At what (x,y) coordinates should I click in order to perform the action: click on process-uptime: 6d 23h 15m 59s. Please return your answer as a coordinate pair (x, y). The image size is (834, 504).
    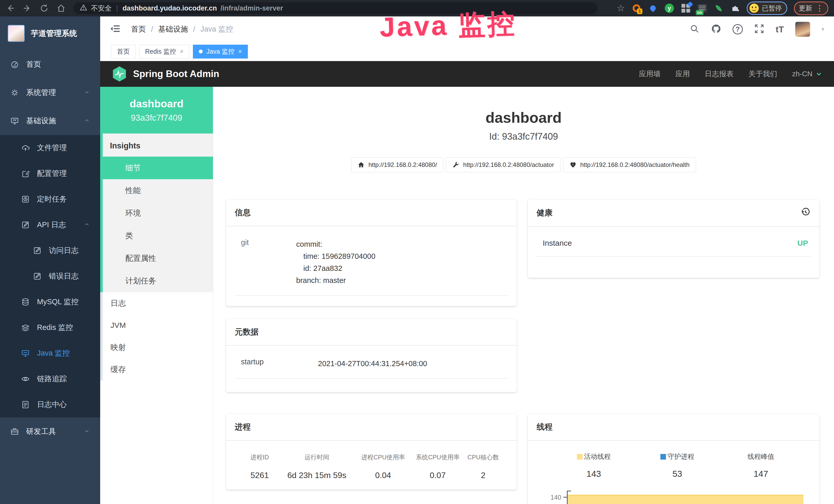
    Looking at the image, I should click on (317, 475).